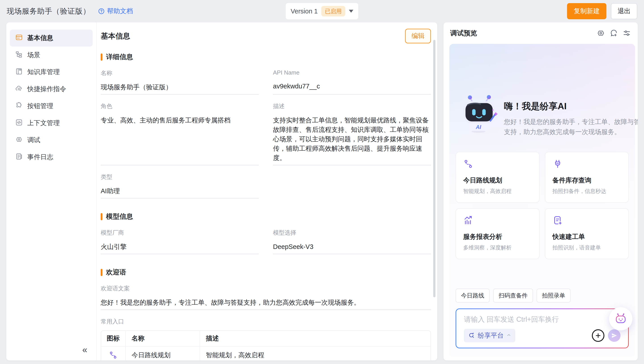 The height and width of the screenshot is (364, 644). Describe the element at coordinates (472, 335) in the screenshot. I see `search-sparkle-icon` at that location.